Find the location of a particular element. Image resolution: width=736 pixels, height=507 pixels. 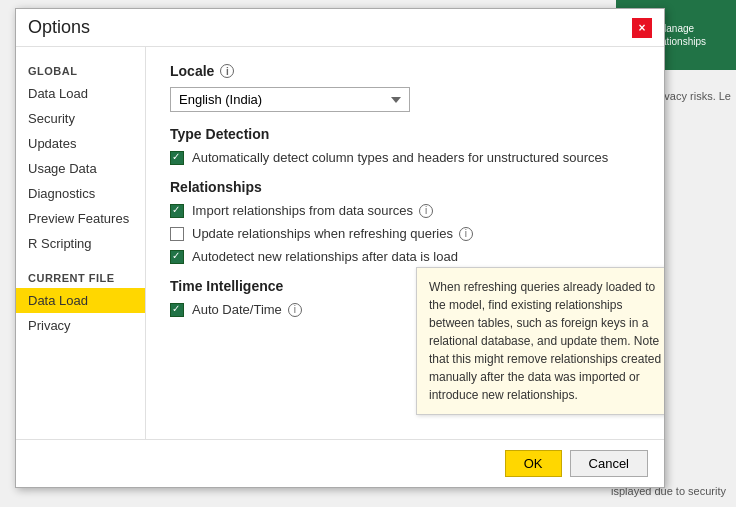

auto-detect-checkbox is located at coordinates (177, 158).